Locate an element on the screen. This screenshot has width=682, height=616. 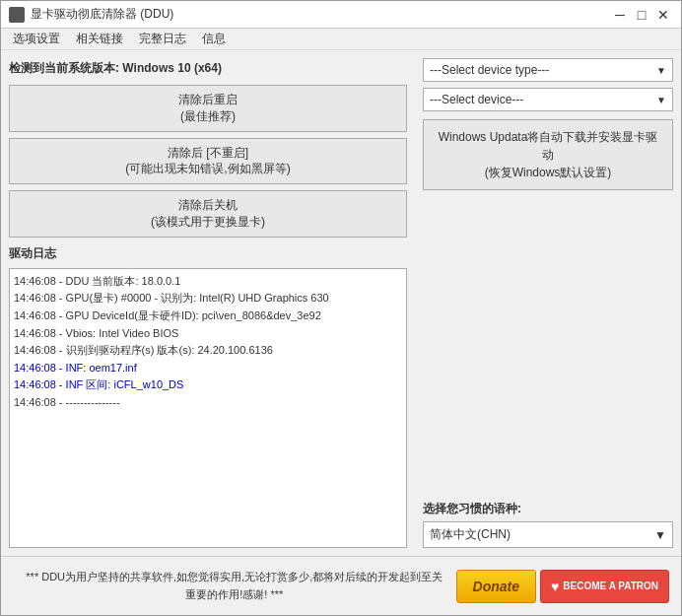
app-icon is located at coordinates (17, 15).